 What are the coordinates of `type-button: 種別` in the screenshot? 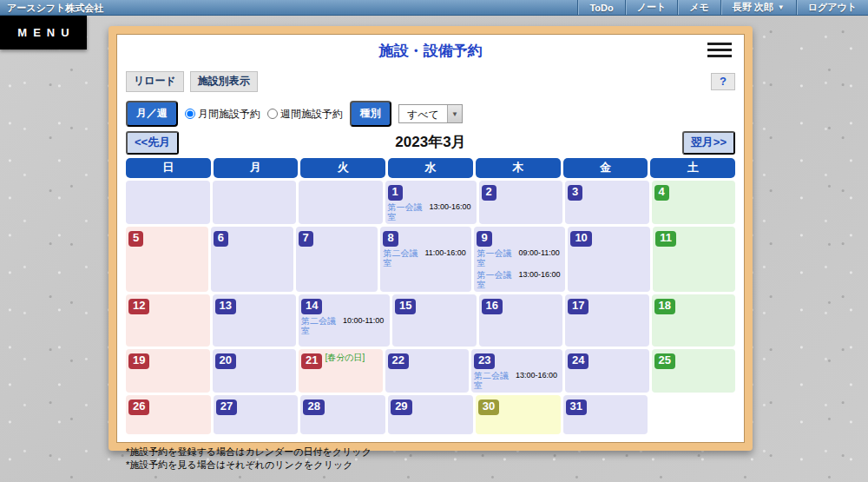 It's located at (371, 114).